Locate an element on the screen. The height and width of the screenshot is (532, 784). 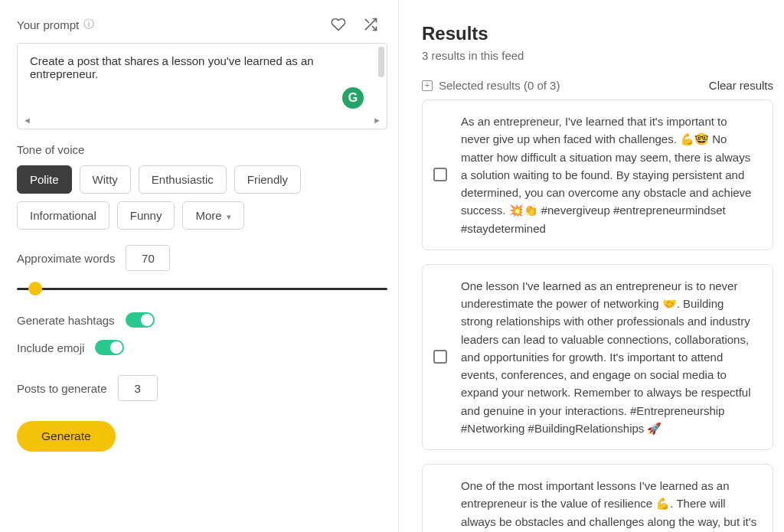
generate-button: Generate is located at coordinates (66, 436).